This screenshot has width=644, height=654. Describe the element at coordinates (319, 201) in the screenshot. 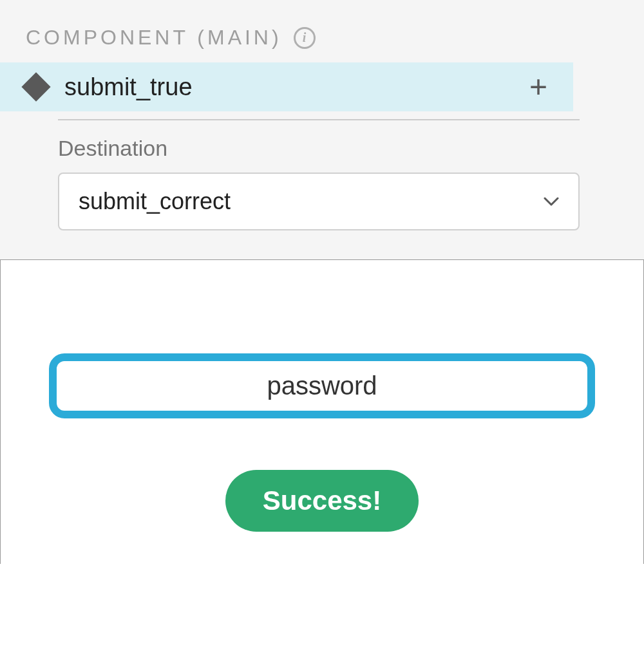

I see `destination-select: submit_correct` at that location.